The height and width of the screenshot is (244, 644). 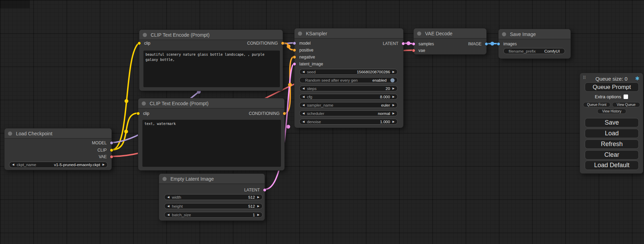 What do you see at coordinates (637, 79) in the screenshot?
I see `gear-icon: ✱` at bounding box center [637, 79].